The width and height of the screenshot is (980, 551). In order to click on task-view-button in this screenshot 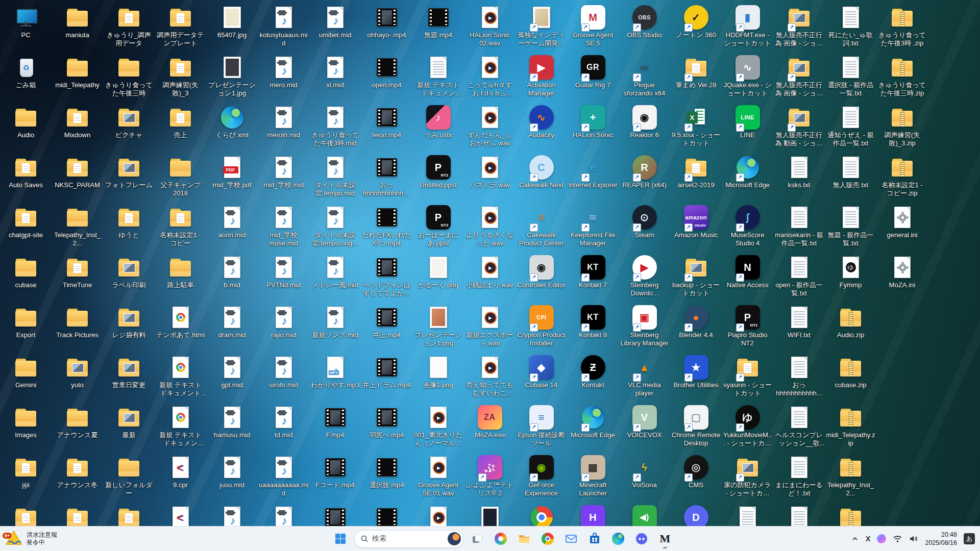, I will do `click(477, 539)`.